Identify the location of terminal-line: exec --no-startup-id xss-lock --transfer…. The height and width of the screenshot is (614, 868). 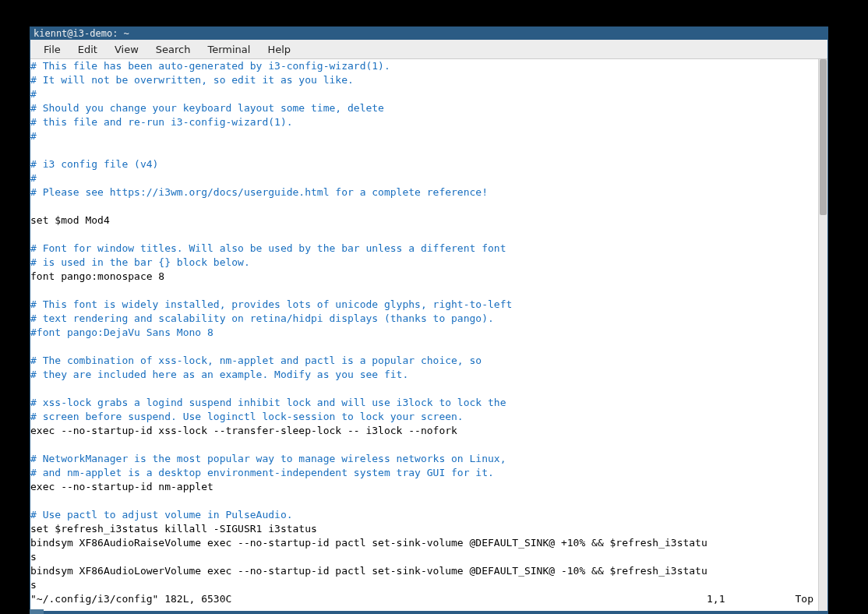
(424, 431).